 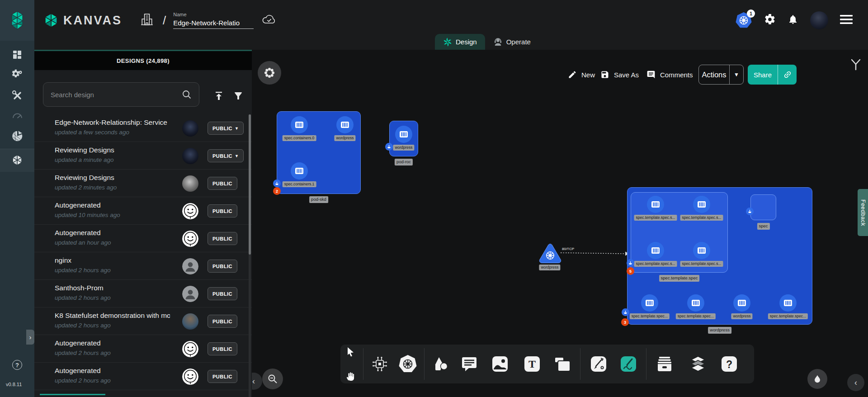 What do you see at coordinates (856, 66) in the screenshot?
I see `branch-icon` at bounding box center [856, 66].